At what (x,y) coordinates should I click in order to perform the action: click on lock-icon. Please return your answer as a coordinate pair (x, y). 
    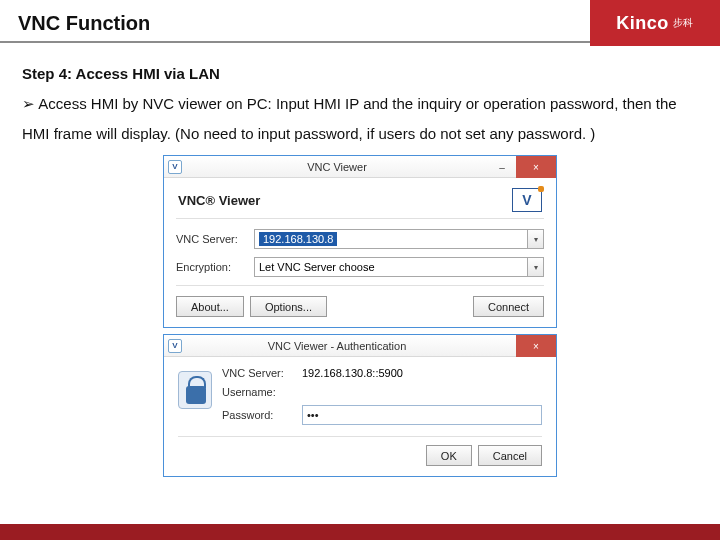
    Looking at the image, I should click on (195, 390).